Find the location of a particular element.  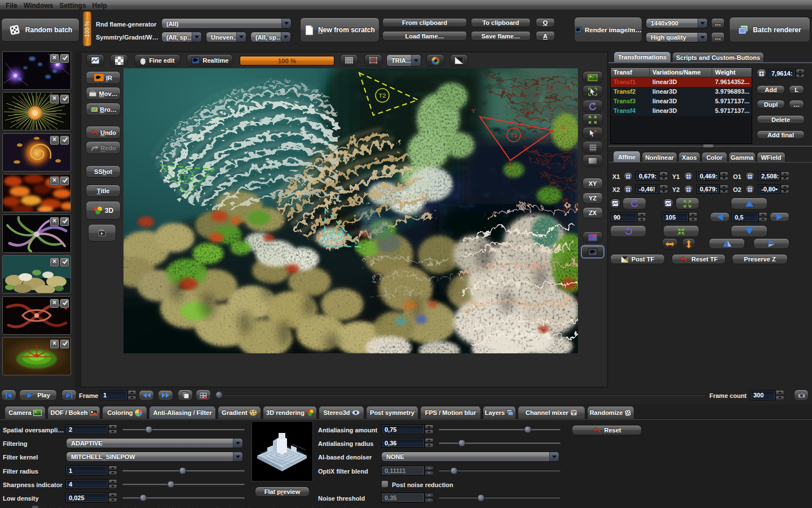

svg-text: T2 is located at coordinates (382, 96).